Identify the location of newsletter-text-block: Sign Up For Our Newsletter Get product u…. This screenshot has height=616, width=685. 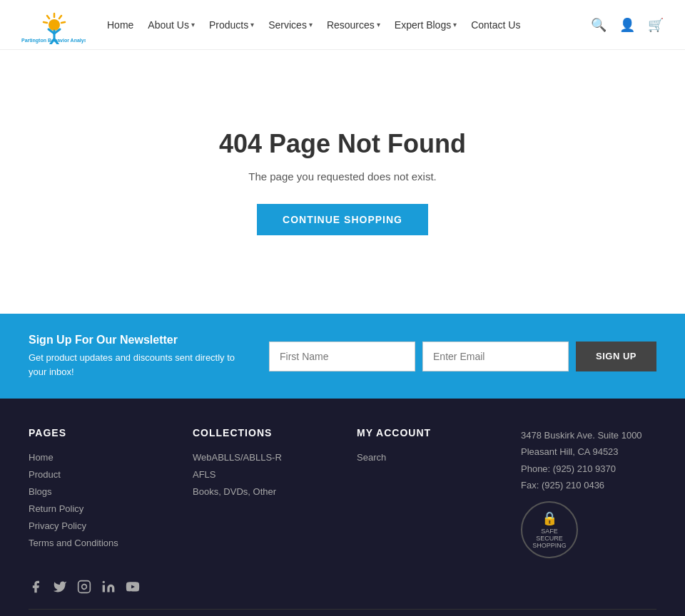
(141, 356).